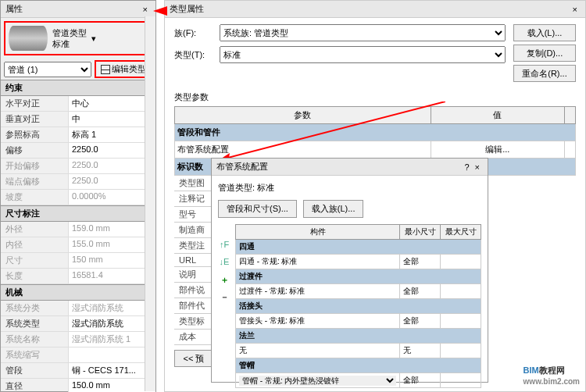 This screenshot has width=586, height=392. Describe the element at coordinates (318, 322) in the screenshot. I see `component-name: 管接头 - 常规: 标准` at that location.